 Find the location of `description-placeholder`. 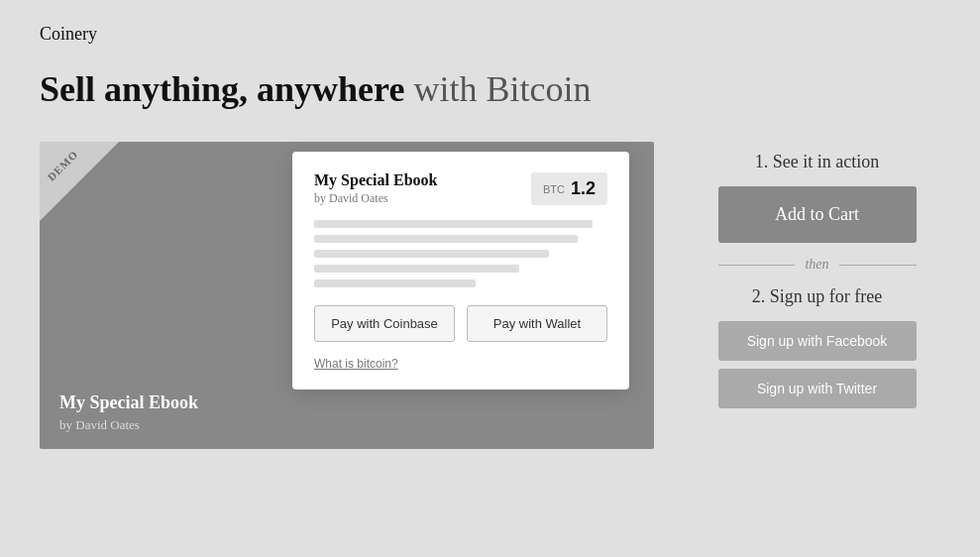

description-placeholder is located at coordinates (461, 254).